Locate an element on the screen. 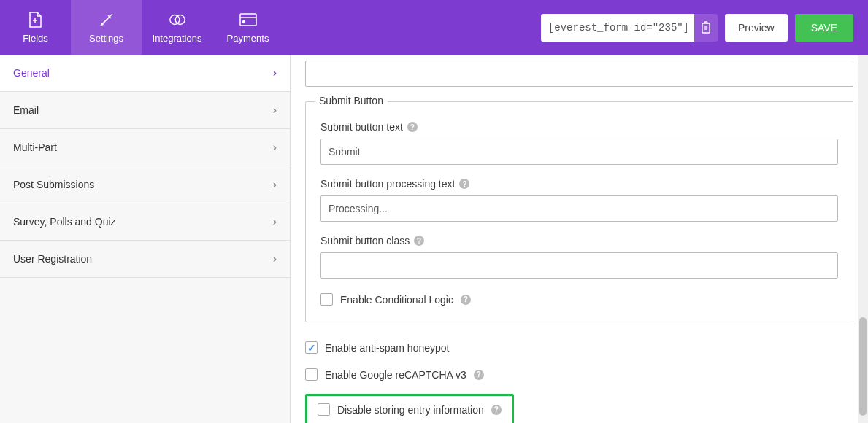 The height and width of the screenshot is (423, 868). label-text: Submit button text is located at coordinates (362, 127).